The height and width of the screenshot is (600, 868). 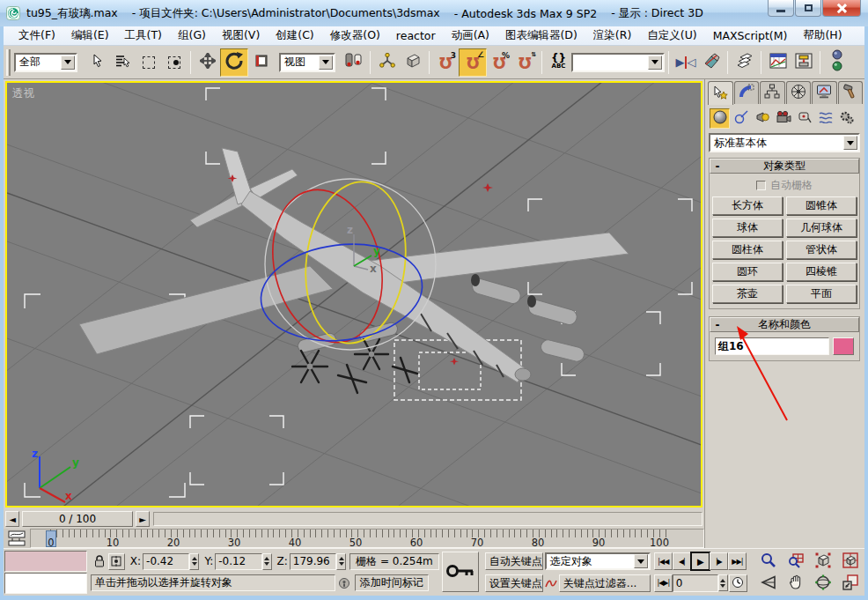 I want to click on tab-display, so click(x=824, y=93).